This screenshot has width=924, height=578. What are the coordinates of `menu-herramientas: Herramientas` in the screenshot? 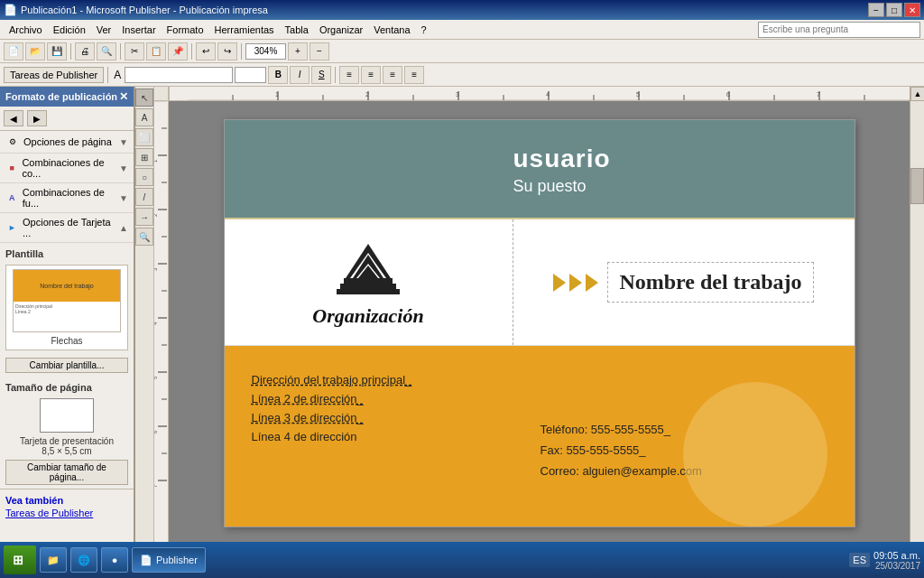 It's located at (245, 30).